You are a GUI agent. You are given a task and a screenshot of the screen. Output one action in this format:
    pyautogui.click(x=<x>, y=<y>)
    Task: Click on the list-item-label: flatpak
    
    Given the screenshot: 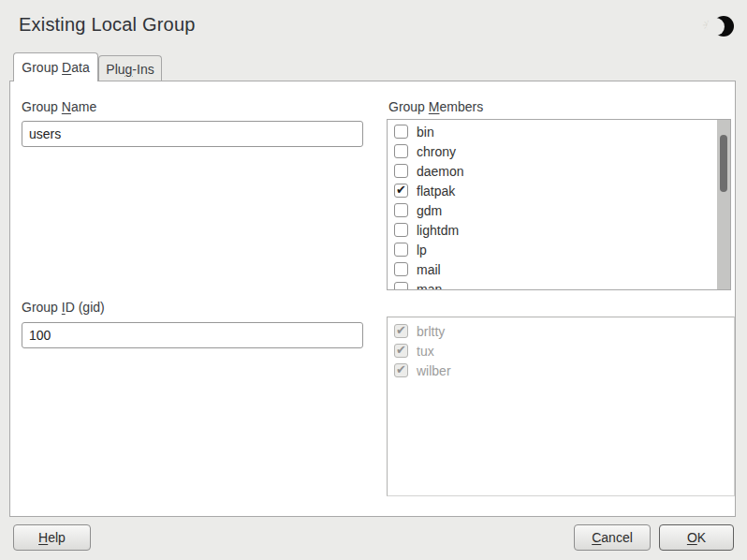 What is the action you would take?
    pyautogui.click(x=436, y=191)
    